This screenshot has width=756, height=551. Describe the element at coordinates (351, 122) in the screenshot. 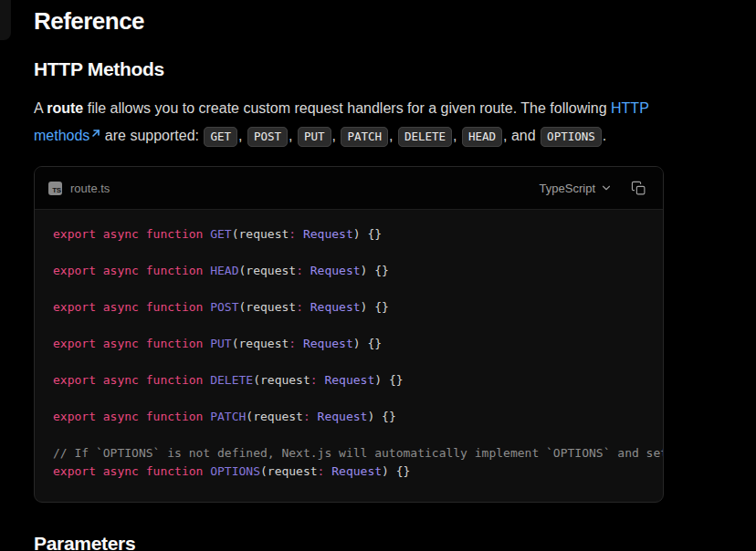

I see `intro-paragraph: A route file allows you to create custom…` at that location.